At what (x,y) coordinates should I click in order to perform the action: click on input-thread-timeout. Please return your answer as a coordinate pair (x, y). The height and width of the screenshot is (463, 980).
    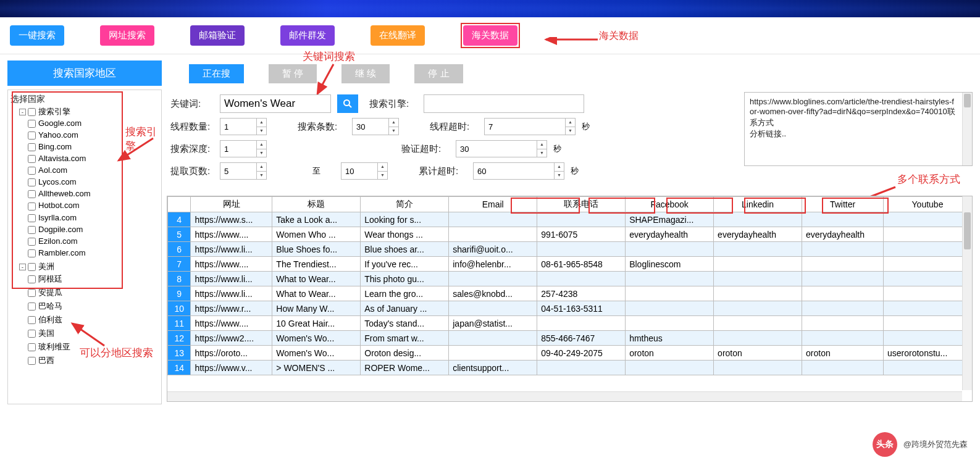
    Looking at the image, I should click on (525, 127).